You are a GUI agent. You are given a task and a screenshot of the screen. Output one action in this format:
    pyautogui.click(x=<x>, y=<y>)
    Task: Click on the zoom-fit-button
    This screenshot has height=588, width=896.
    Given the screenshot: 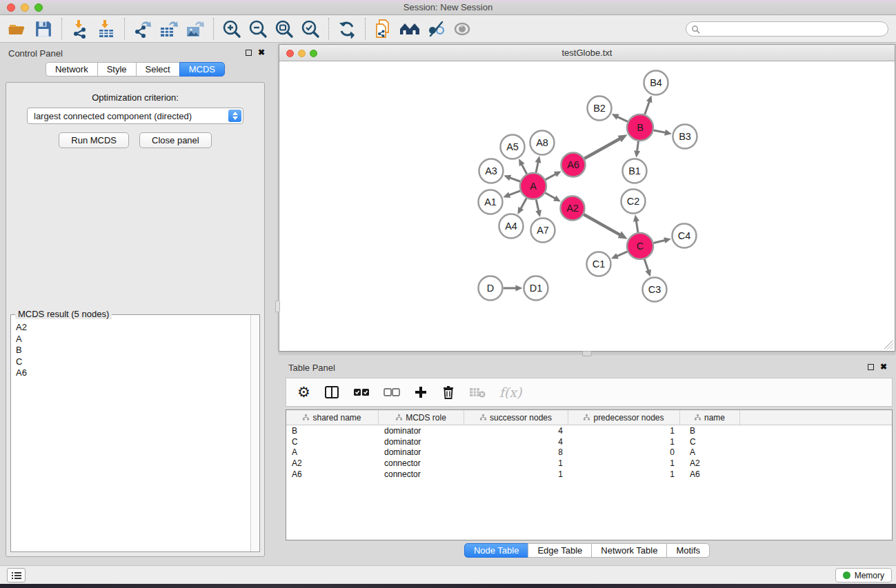 What is the action you would take?
    pyautogui.click(x=284, y=29)
    